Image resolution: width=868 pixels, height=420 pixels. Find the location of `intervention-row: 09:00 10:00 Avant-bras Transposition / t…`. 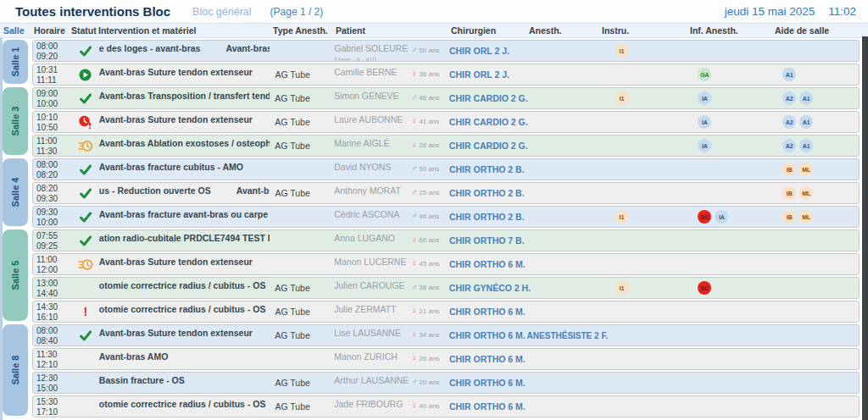

intervention-row: 09:00 10:00 Avant-bras Transposition / t… is located at coordinates (446, 98).